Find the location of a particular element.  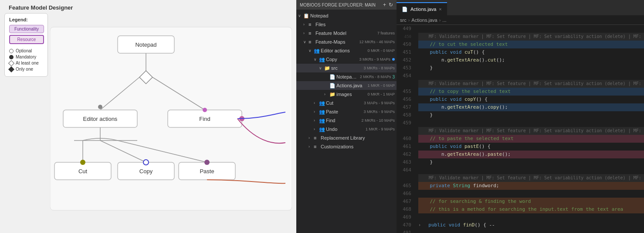

featuremodel-label: Feature Model is located at coordinates (346, 33).